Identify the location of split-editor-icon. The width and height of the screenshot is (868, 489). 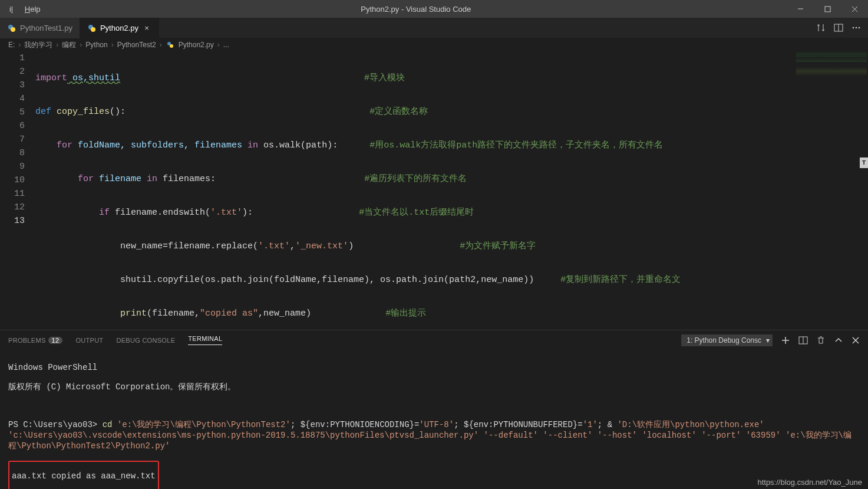
(839, 28).